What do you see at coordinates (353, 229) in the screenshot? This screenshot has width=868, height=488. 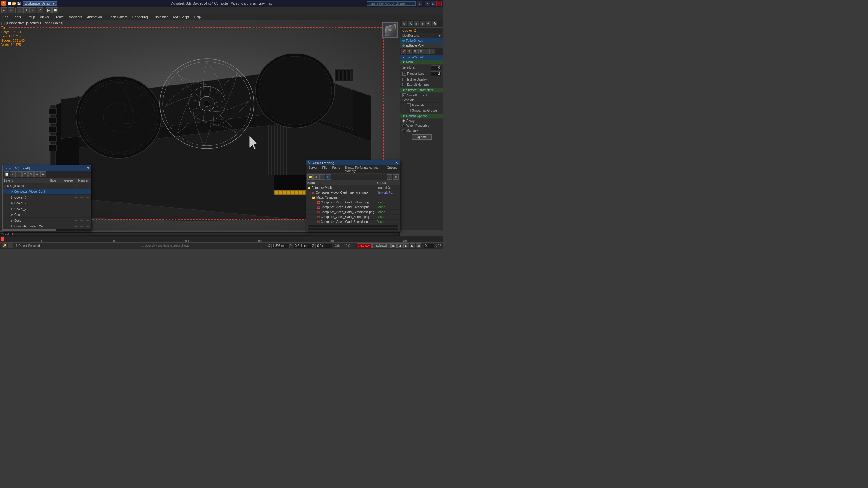 I see `ap-scrollbar-v` at bounding box center [353, 229].